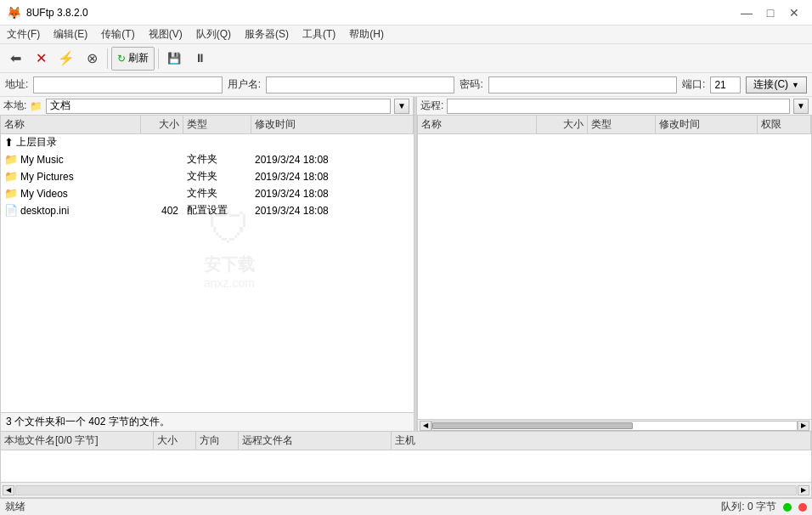 This screenshot has width=812, height=515. What do you see at coordinates (214, 34) in the screenshot?
I see `menu-item-队列q: 队列(Q)` at bounding box center [214, 34].